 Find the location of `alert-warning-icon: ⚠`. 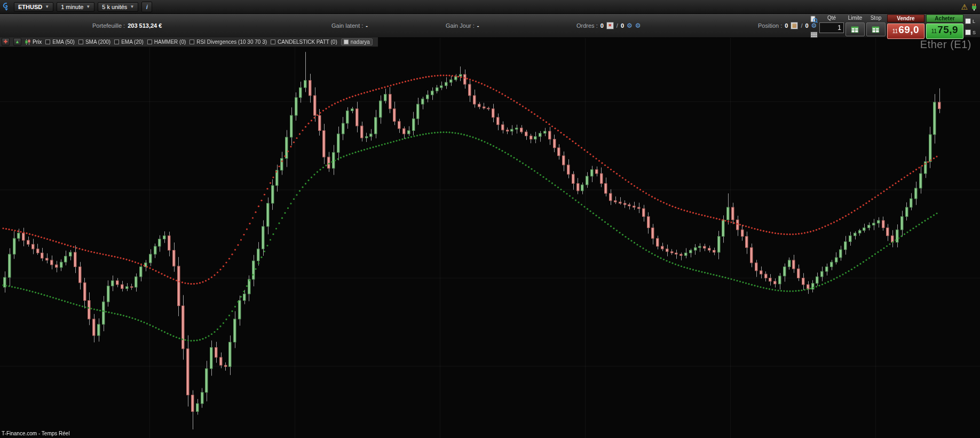

alert-warning-icon: ⚠ is located at coordinates (964, 7).